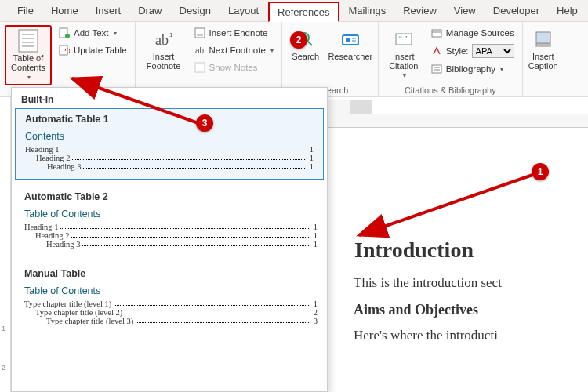  Describe the element at coordinates (67, 60) in the screenshot. I see `group-table-of-contents: Table of Contents ▾ Add Text▾ Update Tab…` at that location.